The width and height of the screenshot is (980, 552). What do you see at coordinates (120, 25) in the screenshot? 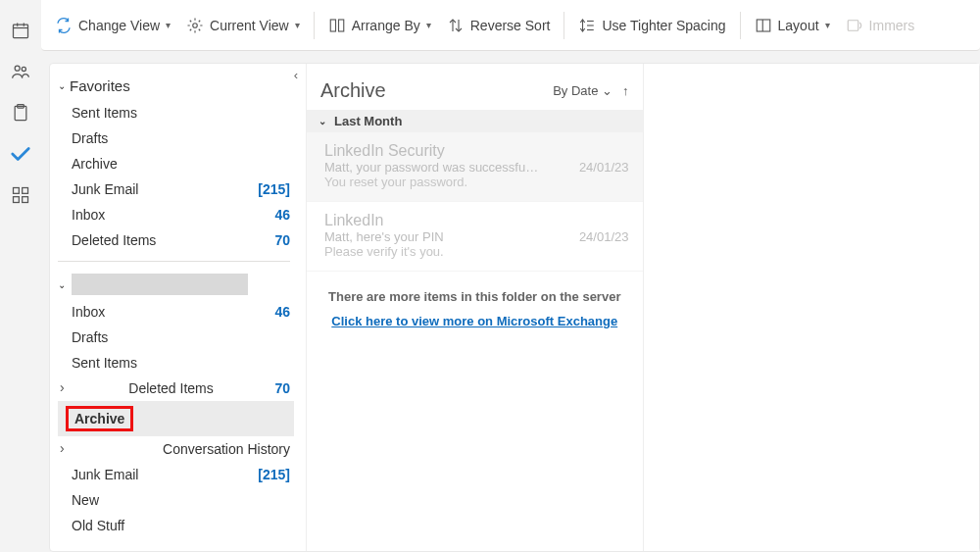
I see `change-view-label: Change View` at bounding box center [120, 25].